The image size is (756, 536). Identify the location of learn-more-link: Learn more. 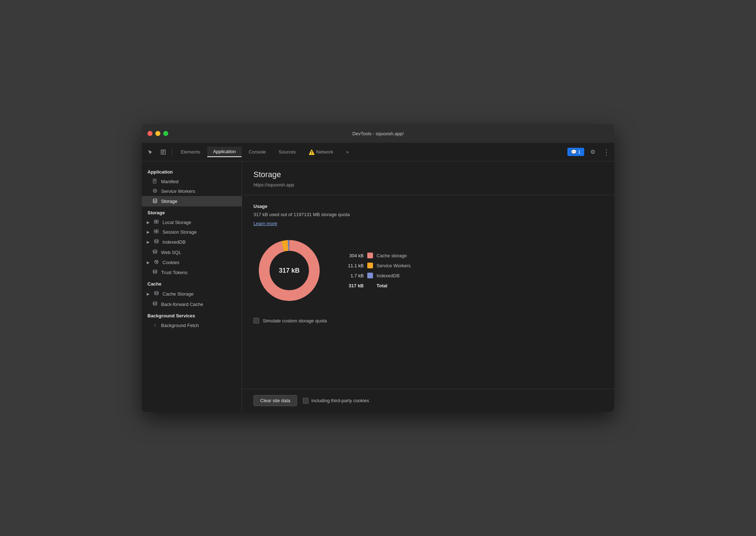
(265, 223).